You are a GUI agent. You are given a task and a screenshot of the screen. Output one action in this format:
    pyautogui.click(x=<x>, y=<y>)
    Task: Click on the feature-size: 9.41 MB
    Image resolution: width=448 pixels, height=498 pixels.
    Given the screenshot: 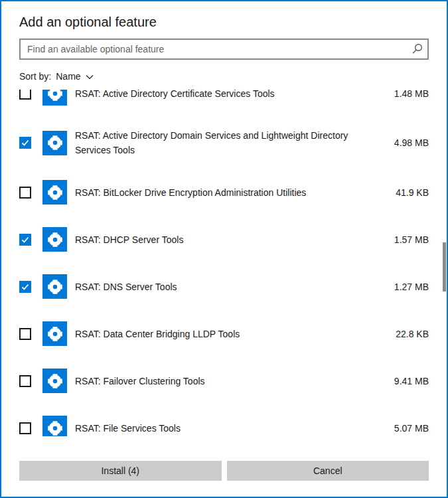 What is the action you would take?
    pyautogui.click(x=408, y=381)
    